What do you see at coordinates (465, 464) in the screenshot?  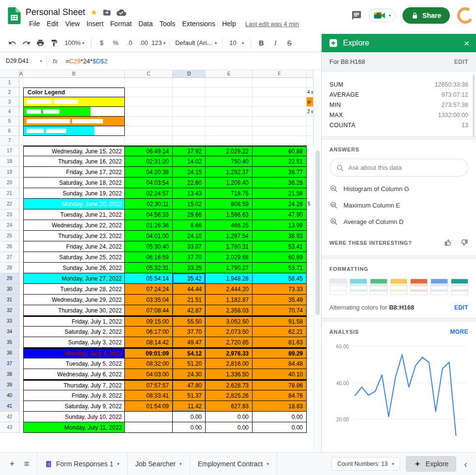 I see `collapse-panel-icon: ‹` at bounding box center [465, 464].